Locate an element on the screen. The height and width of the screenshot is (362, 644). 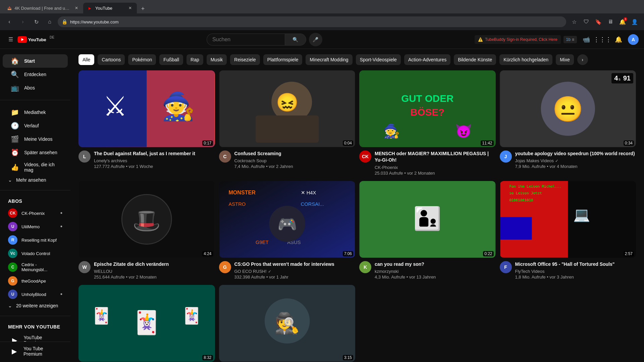
sidebar-item-verlauf: 🕐 Verlauf is located at coordinates (35, 126).